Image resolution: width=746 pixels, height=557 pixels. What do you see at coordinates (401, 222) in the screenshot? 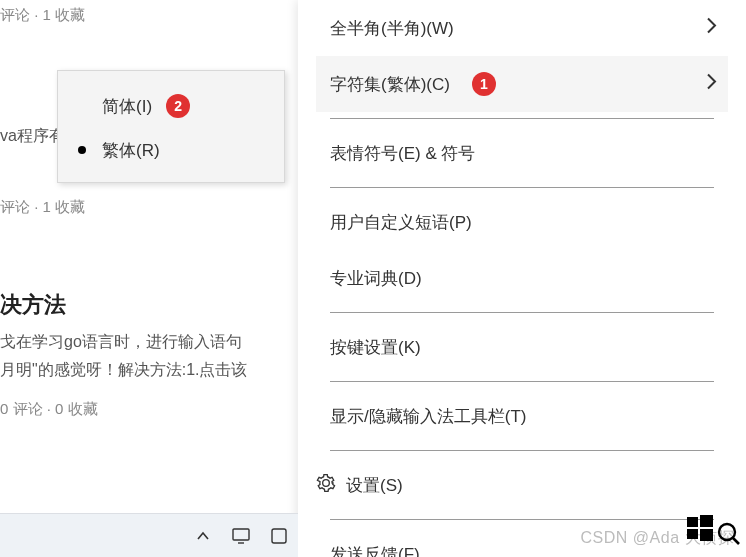
I see `menu-item-label: 用户自定义短语(P)` at bounding box center [401, 222].